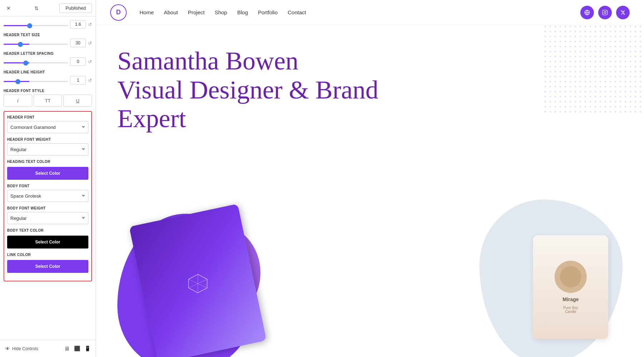  What do you see at coordinates (48, 266) in the screenshot?
I see `link-color-button: Select Color` at bounding box center [48, 266].